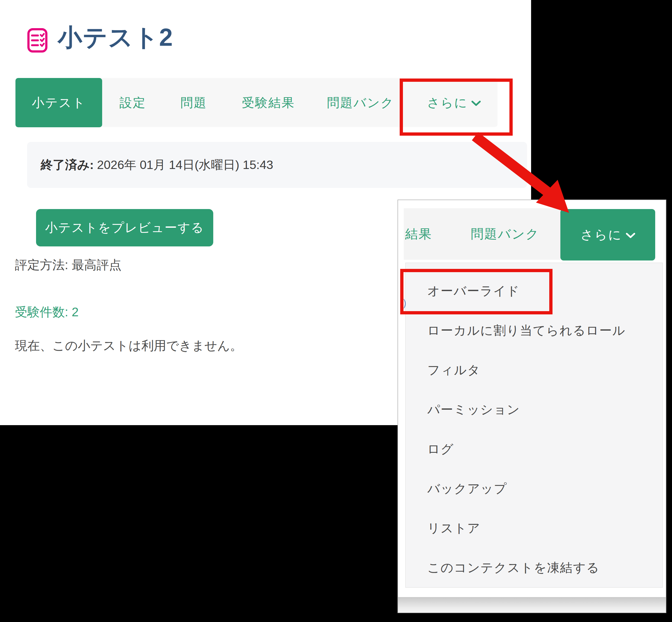 The height and width of the screenshot is (622, 672). Describe the element at coordinates (534, 489) in the screenshot. I see `menu-item-backup: バックアップ` at that location.